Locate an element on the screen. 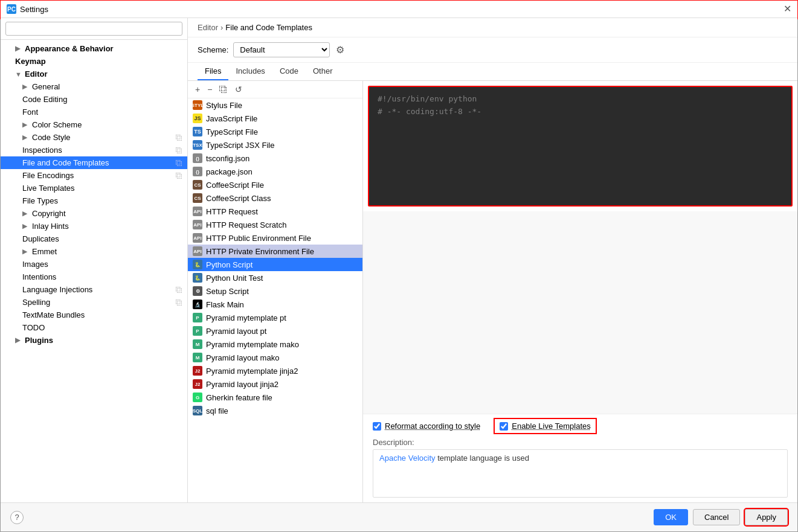  description-text: template language is used is located at coordinates (482, 458).